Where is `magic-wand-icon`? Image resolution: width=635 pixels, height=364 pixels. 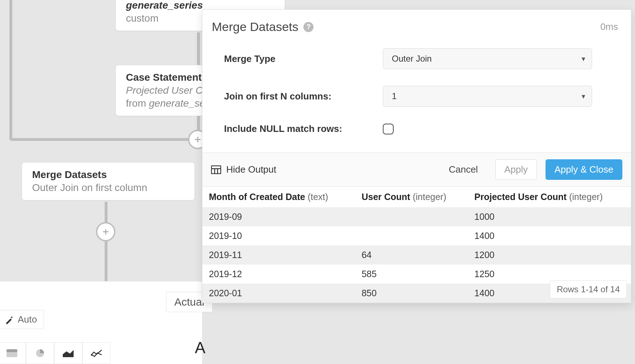 magic-wand-icon is located at coordinates (9, 320).